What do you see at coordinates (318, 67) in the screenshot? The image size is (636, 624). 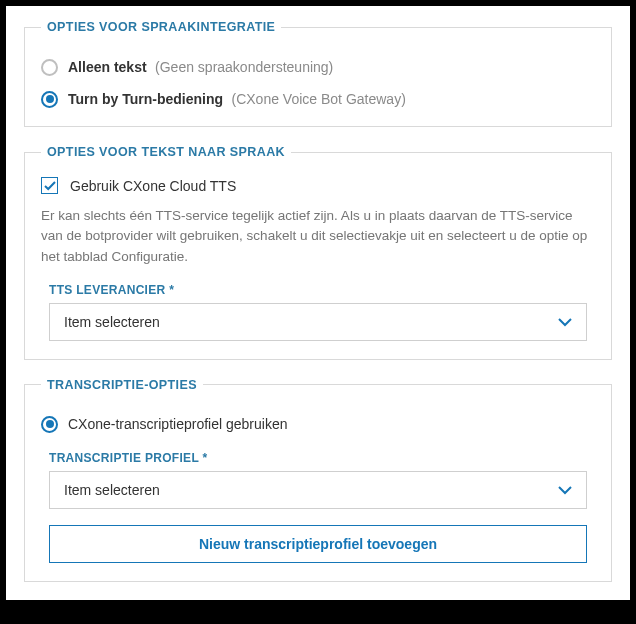 I see `voice-option-text-only: Alleen tekst (Geen spraakondersteuning)` at bounding box center [318, 67].